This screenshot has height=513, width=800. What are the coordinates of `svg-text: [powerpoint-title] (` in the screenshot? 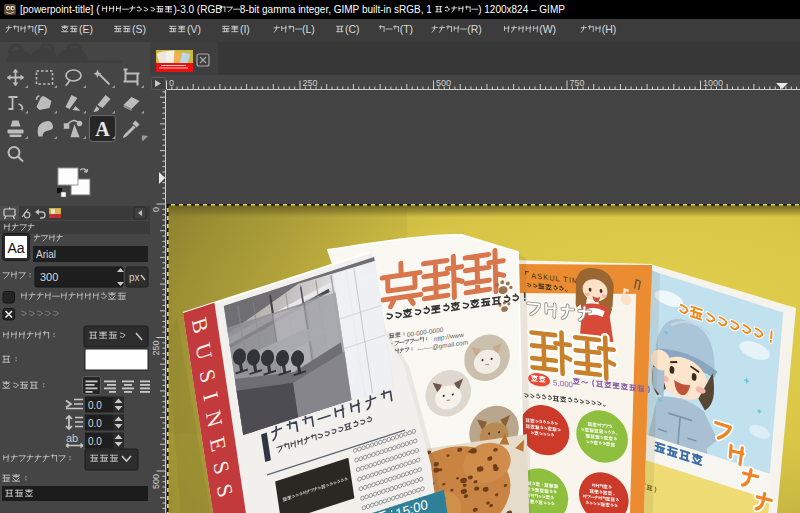 It's located at (60, 10).